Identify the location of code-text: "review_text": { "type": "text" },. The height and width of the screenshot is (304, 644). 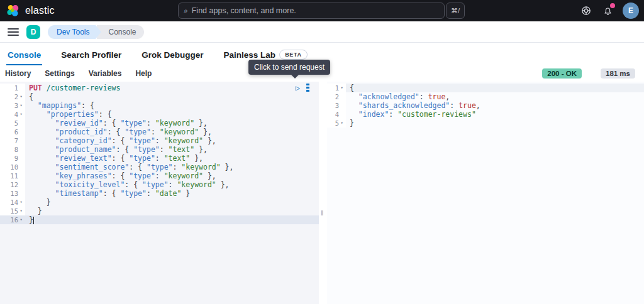
(172, 158).